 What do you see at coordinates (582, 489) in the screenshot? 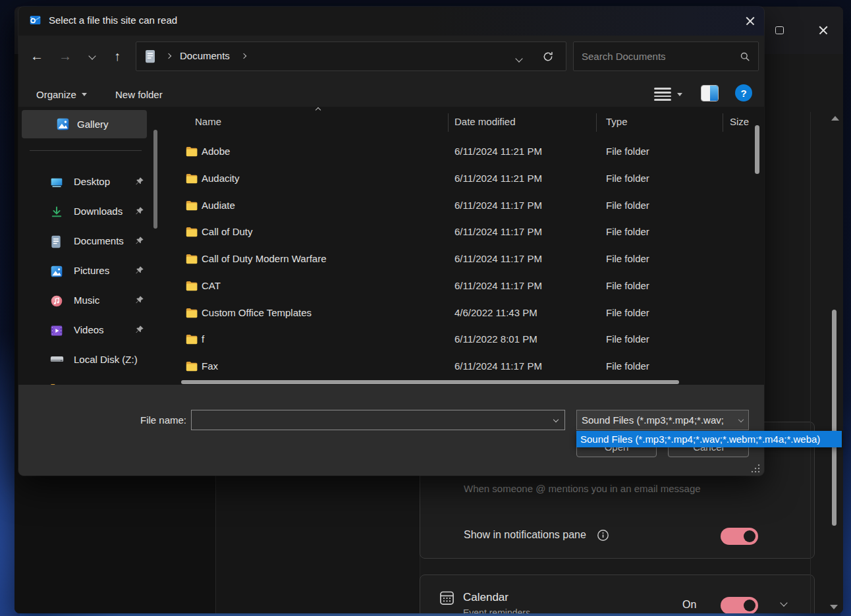
I see `mentions-description: When someone @ mentions you in an email …` at bounding box center [582, 489].